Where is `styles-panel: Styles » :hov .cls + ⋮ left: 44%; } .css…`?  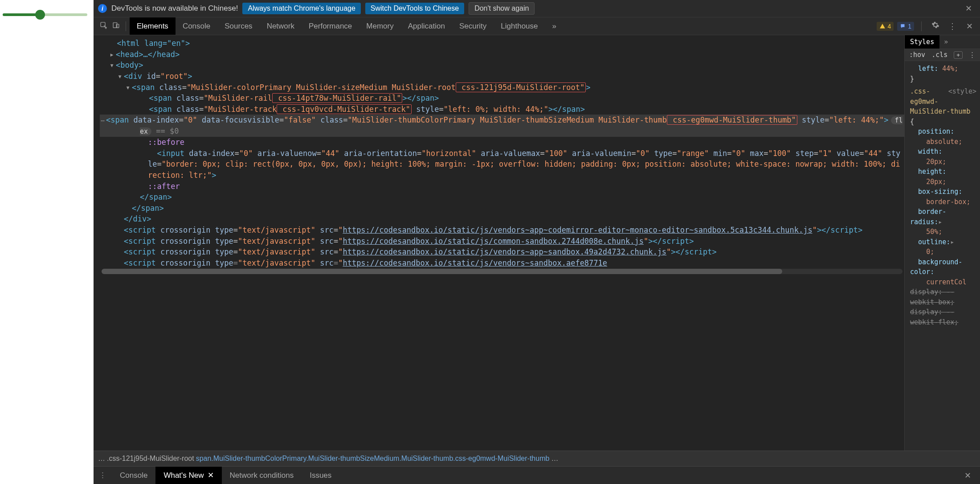 styles-panel: Styles » :hov .cls + ⋮ left: 44%; } .css… is located at coordinates (942, 243).